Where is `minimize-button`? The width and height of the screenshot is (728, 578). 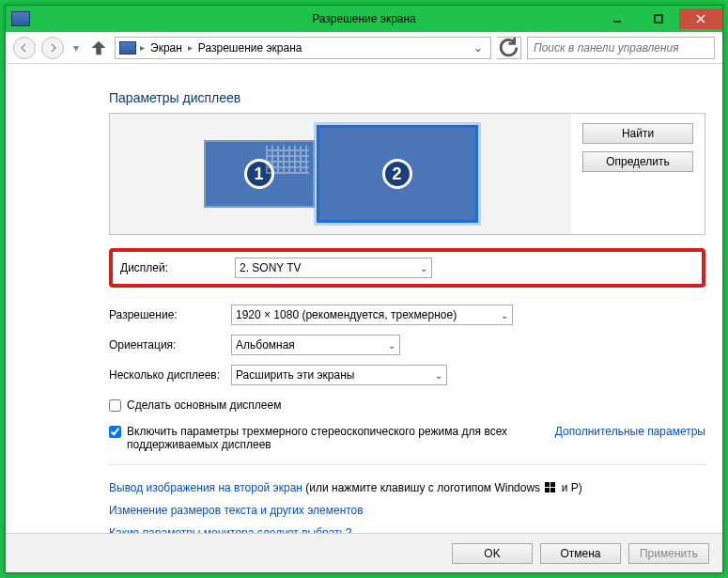
minimize-button is located at coordinates (617, 19).